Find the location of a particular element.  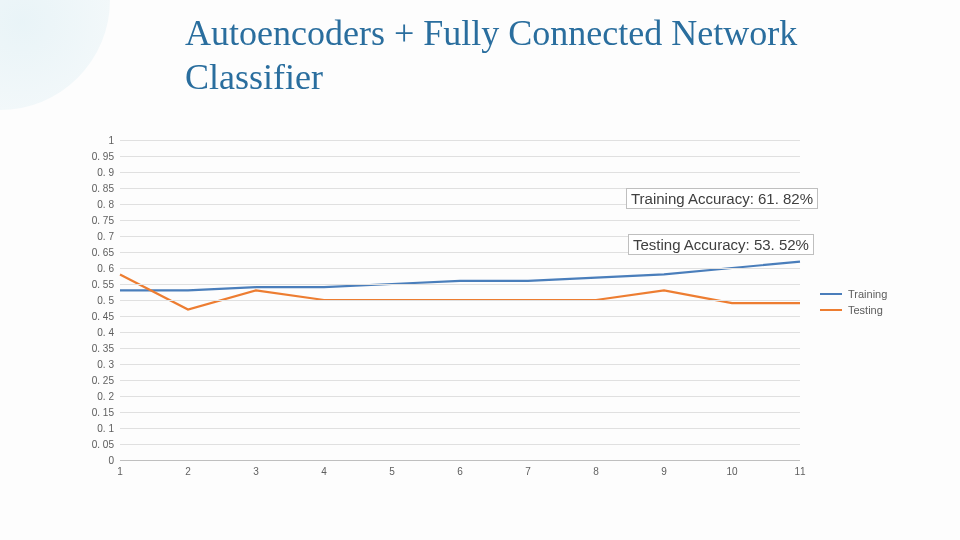

legend-label-testing: Testing is located at coordinates (866, 310).